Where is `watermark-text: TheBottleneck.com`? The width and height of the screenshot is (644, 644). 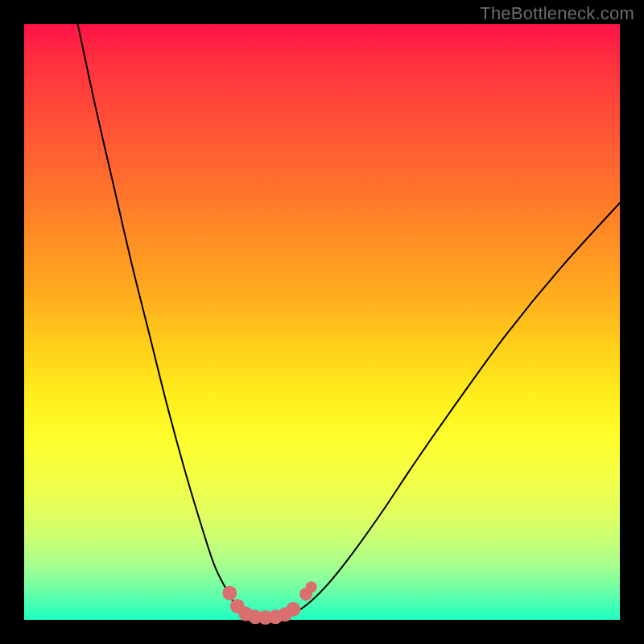
watermark-text: TheBottleneck.com is located at coordinates (557, 14).